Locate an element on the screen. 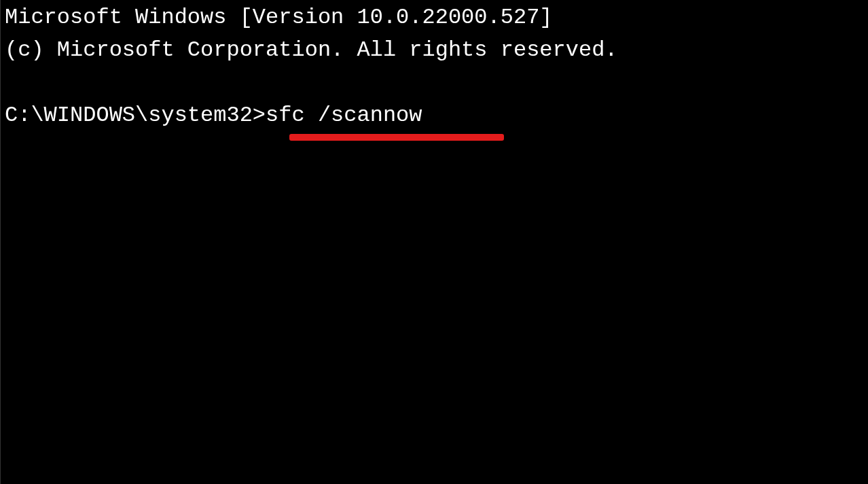 The width and height of the screenshot is (868, 484). blank-line is located at coordinates (435, 83).